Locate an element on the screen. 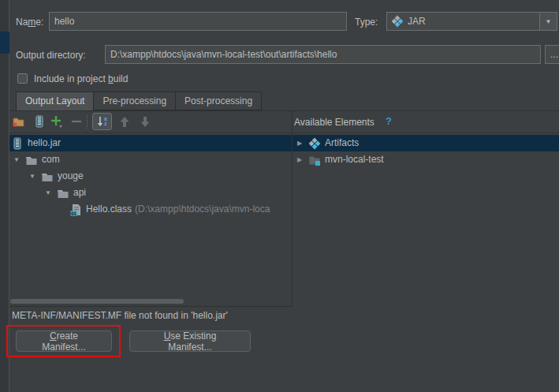  sort-alphabetically-toggle: az is located at coordinates (102, 121).